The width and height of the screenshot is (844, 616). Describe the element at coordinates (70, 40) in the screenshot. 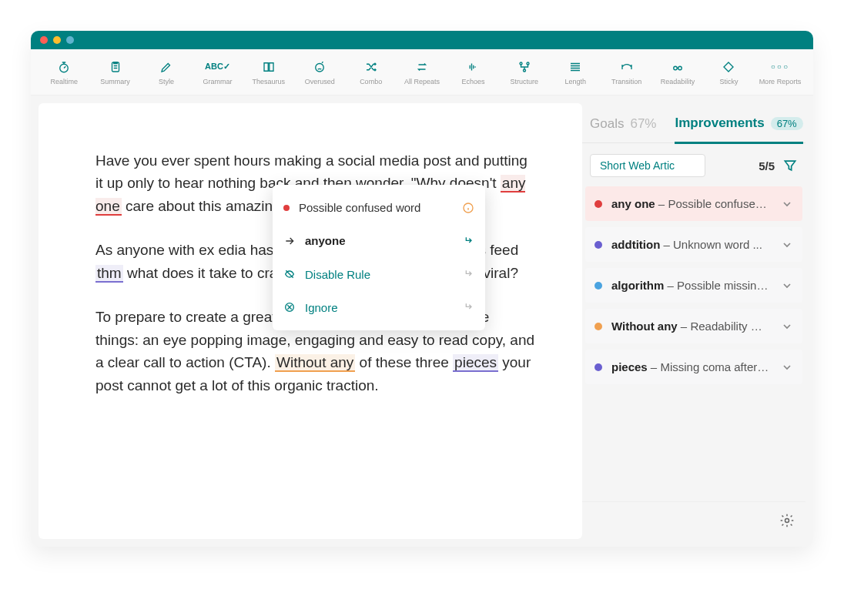

I see `maximize-dot` at that location.